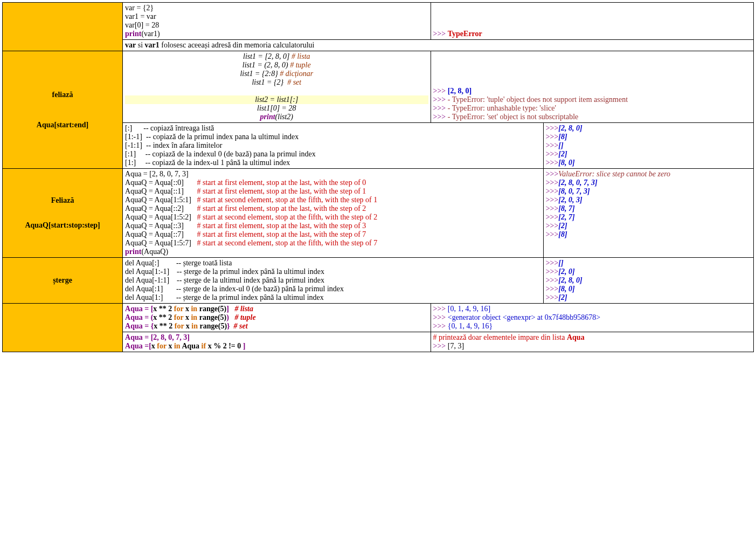  Describe the element at coordinates (592, 22) in the screenshot. I see `row1-output: >>> TypeError` at that location.